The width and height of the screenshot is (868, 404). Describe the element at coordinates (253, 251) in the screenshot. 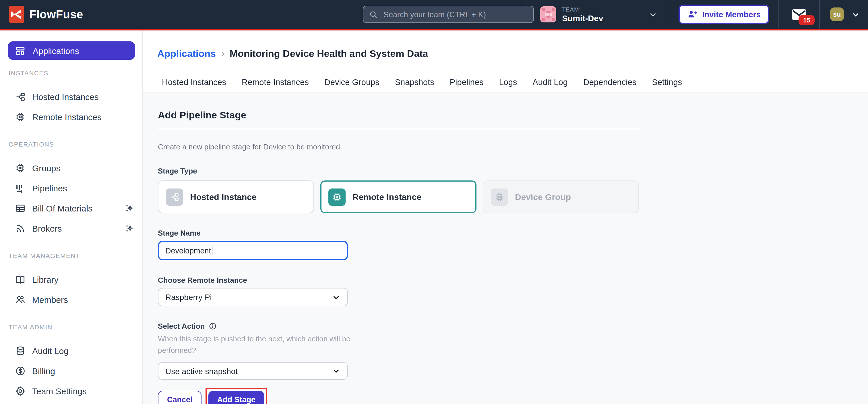

I see `stage-name-input: Development` at that location.